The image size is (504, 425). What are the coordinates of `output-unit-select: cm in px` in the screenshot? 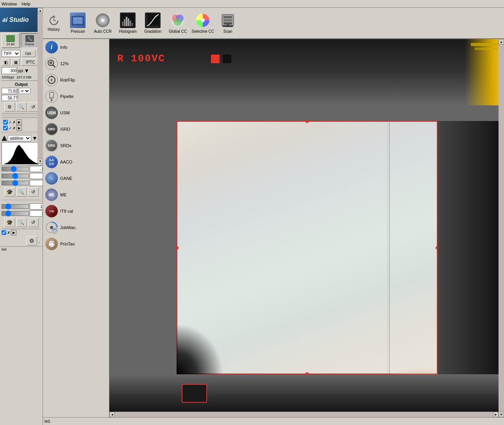 It's located at (25, 91).